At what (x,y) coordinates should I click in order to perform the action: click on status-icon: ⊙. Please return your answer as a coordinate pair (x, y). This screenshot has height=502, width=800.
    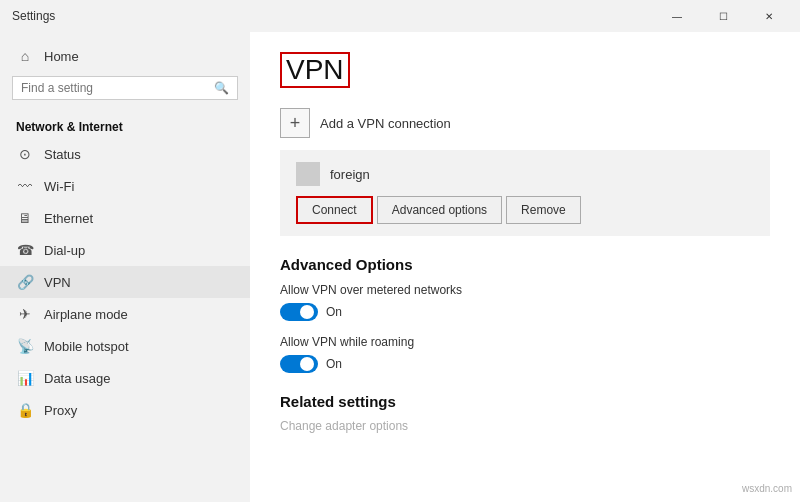
    Looking at the image, I should click on (25, 154).